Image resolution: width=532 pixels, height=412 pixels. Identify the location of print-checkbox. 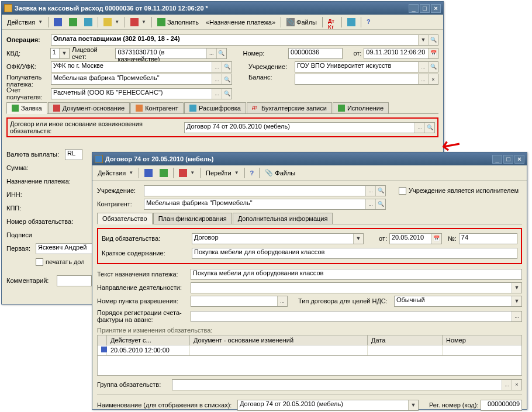
(40, 262).